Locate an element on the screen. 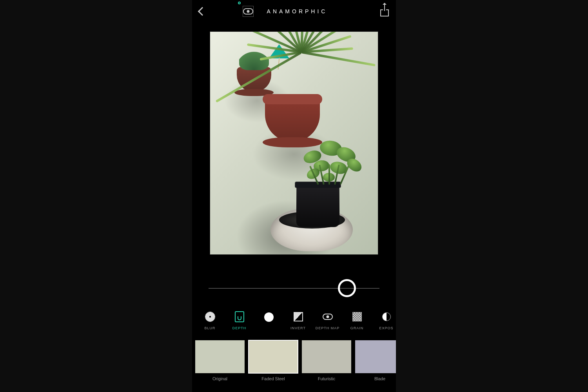 The height and width of the screenshot is (392, 588). filter-label: Futuristic is located at coordinates (327, 379).